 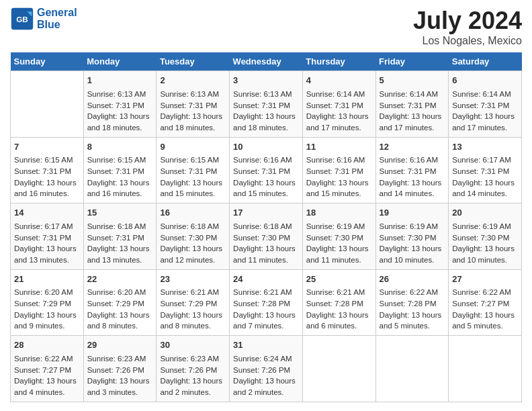 I want to click on calendar-cell: 21Sunrise: 6:20 AMSunset: 7:29 PMDayligh…, so click(x=47, y=302).